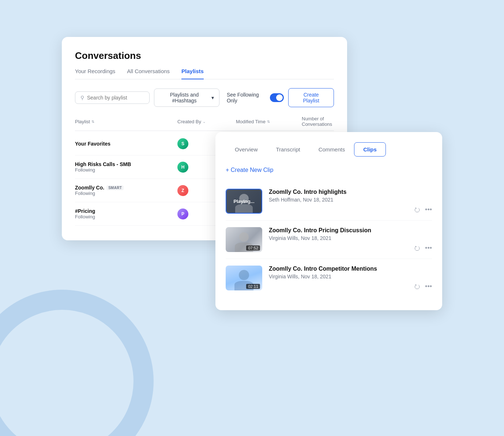 The image size is (504, 436). What do you see at coordinates (204, 98) in the screenshot?
I see `toolbar: ⚲ Playlists and #Hashtags ▾ See Followin…` at bounding box center [204, 98].